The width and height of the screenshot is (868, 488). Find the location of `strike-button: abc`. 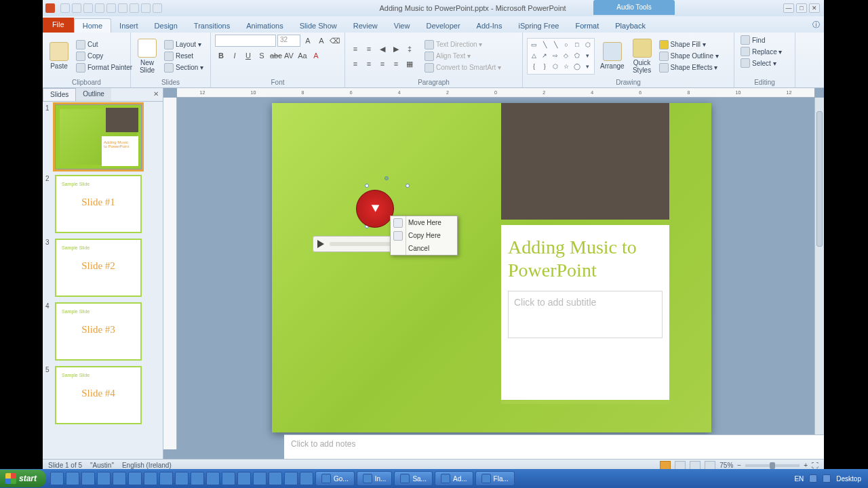

strike-button: abc is located at coordinates (275, 56).